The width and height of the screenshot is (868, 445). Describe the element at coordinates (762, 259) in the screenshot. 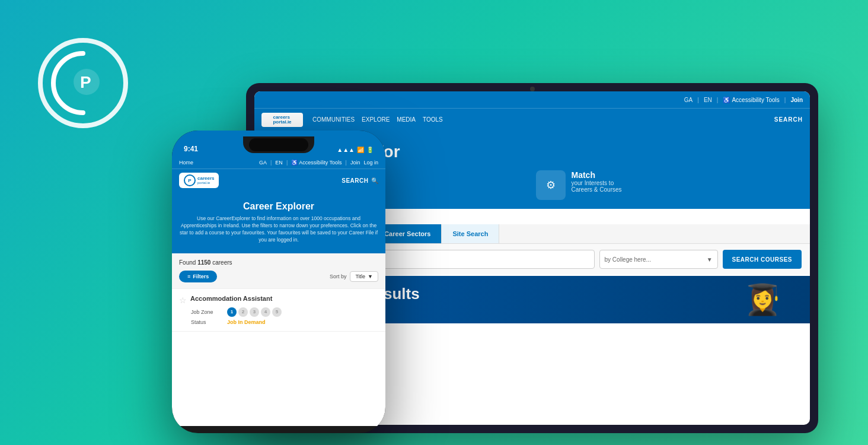

I see `tablet-search-courses-button: SEARCH COURSES` at that location.